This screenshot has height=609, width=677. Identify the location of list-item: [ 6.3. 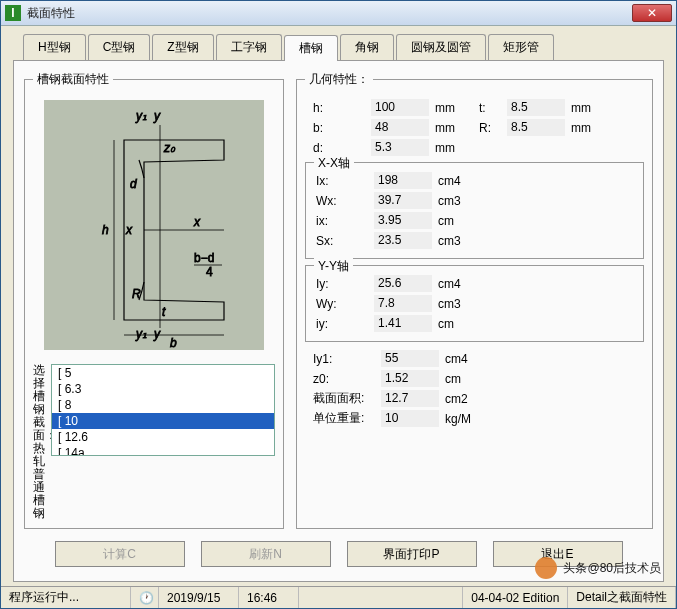
(163, 389).